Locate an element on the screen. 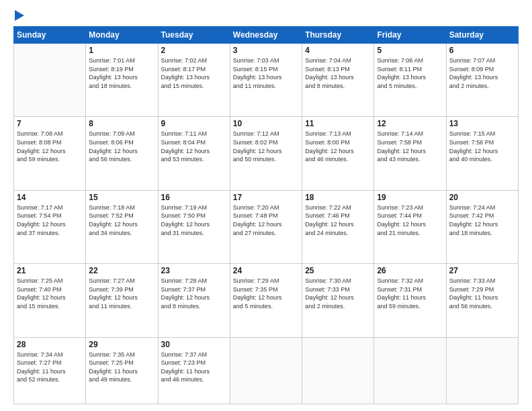 Image resolution: width=532 pixels, height=411 pixels. day-info: Sunrise: 7:06 AM Sunset: 8:11 PM Dayligh… is located at coordinates (410, 73).